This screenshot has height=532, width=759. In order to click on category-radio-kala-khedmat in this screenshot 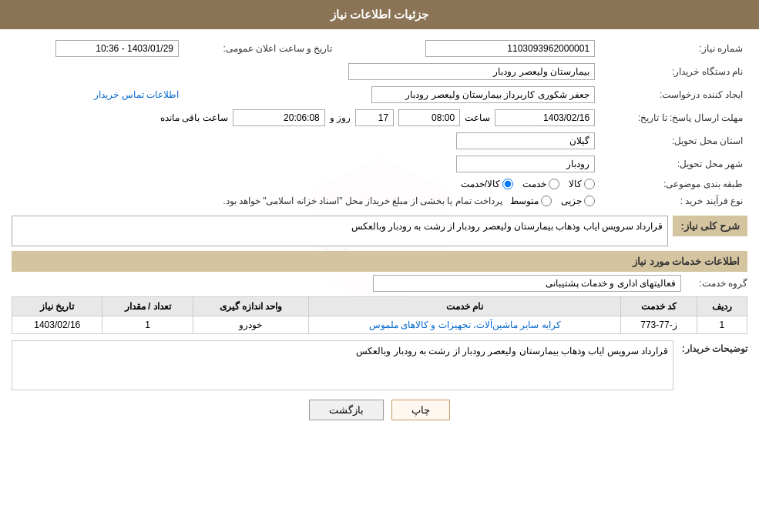, I will do `click(508, 184)`.